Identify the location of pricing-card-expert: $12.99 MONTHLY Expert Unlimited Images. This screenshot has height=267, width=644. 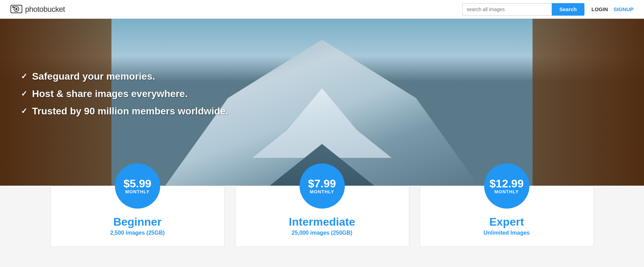
(507, 216).